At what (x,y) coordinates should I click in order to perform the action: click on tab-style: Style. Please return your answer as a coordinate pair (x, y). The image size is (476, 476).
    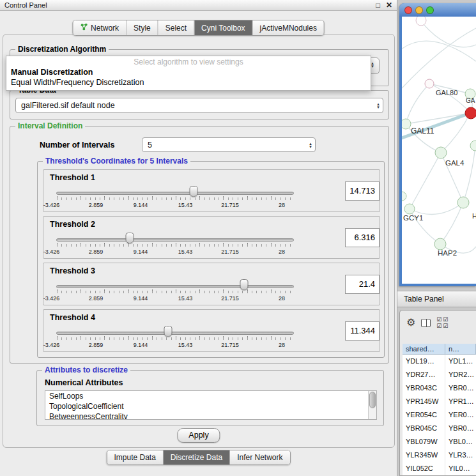
    Looking at the image, I should click on (142, 28).